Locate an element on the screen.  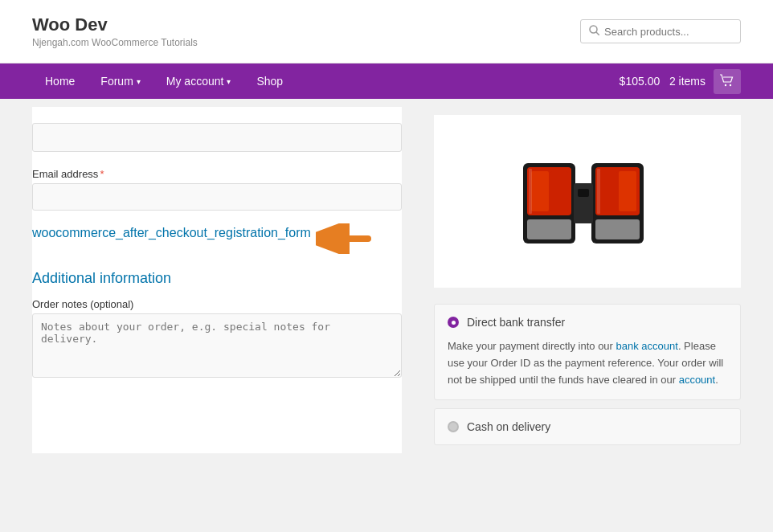
radio-selected-icon is located at coordinates (453, 322).